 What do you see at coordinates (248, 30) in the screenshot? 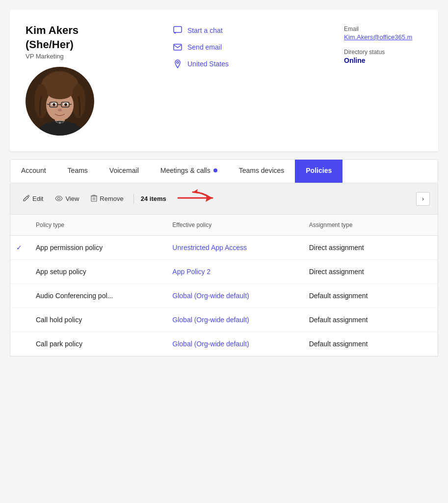
I see `start-chat-action: Start a chat` at bounding box center [248, 30].